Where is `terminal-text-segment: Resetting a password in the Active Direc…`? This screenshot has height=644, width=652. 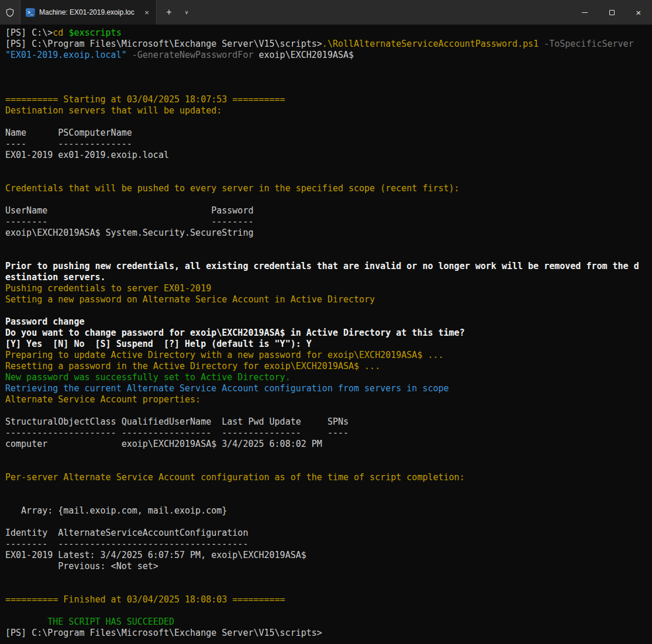 terminal-text-segment: Resetting a password in the Active Direc… is located at coordinates (193, 366).